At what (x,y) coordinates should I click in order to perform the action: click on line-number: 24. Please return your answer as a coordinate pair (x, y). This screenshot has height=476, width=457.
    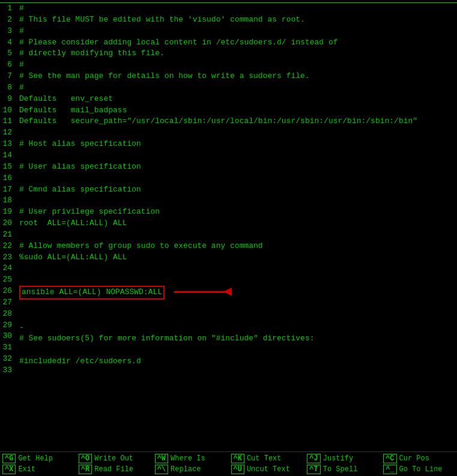
    Looking at the image, I should click on (7, 269).